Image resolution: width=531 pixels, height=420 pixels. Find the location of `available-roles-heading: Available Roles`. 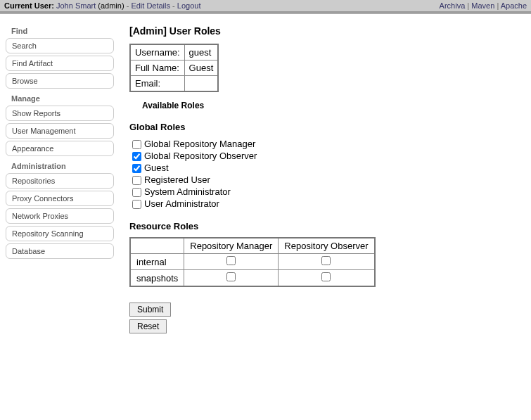

available-roles-heading: Available Roles is located at coordinates (332, 106).